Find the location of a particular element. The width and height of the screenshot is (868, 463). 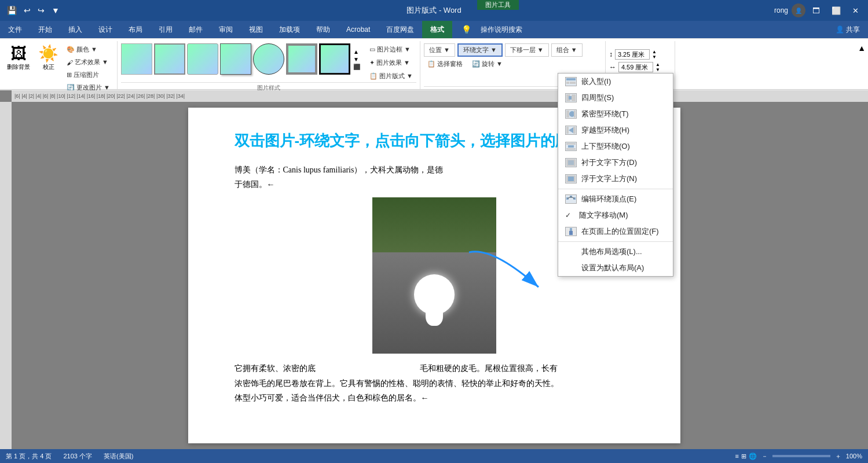

picture-layout-btn: 📋 图片版式 ▼ is located at coordinates (391, 76).